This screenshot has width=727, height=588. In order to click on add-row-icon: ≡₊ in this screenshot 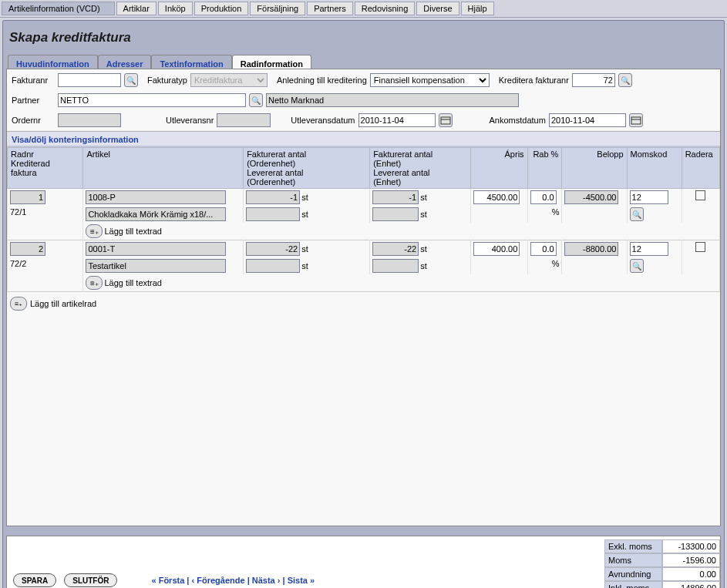, I will do `click(94, 284)`.